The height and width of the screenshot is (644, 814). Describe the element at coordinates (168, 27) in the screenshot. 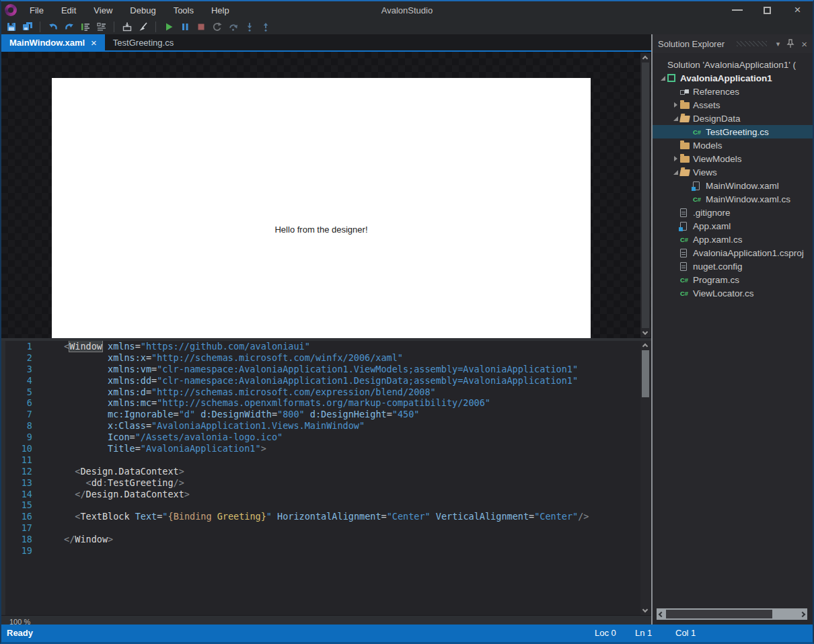

I see `run-button` at that location.